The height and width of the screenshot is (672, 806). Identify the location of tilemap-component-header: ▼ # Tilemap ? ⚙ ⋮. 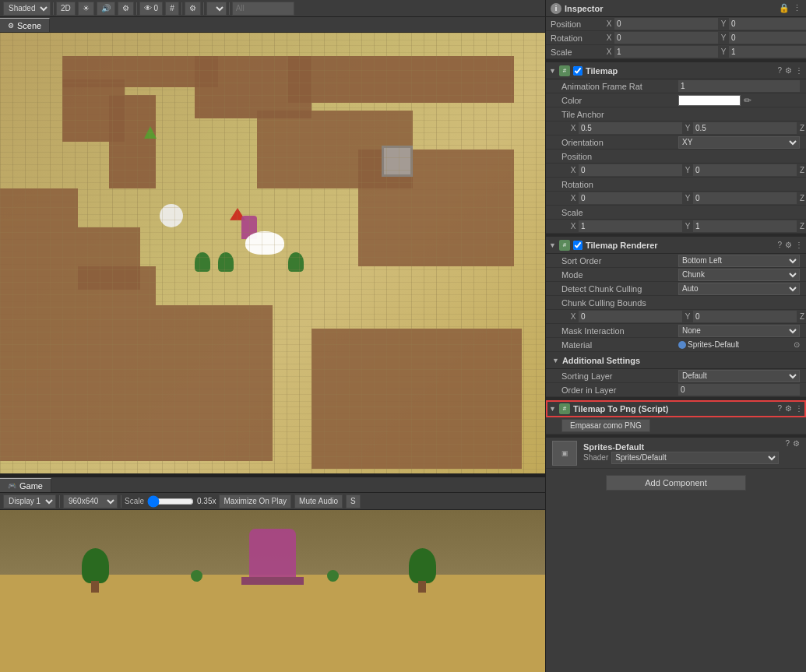
(676, 71).